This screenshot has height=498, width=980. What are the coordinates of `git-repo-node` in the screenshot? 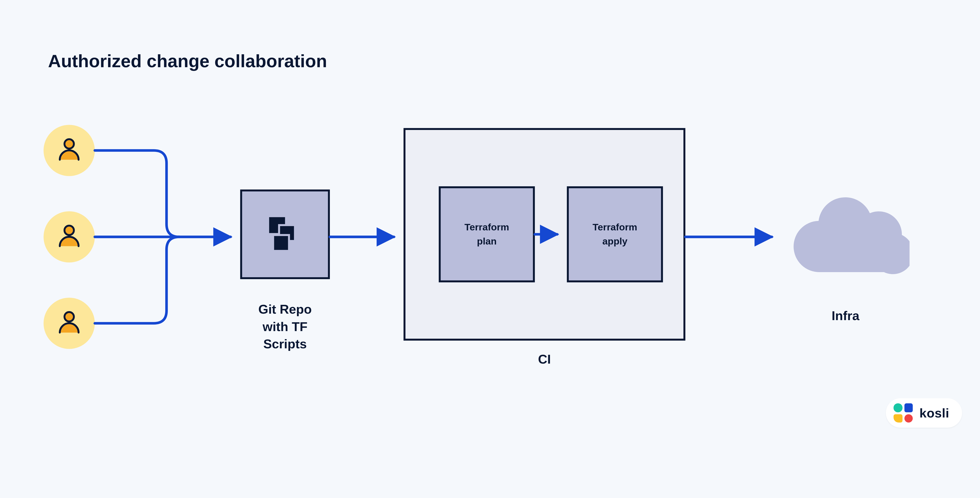 It's located at (285, 234).